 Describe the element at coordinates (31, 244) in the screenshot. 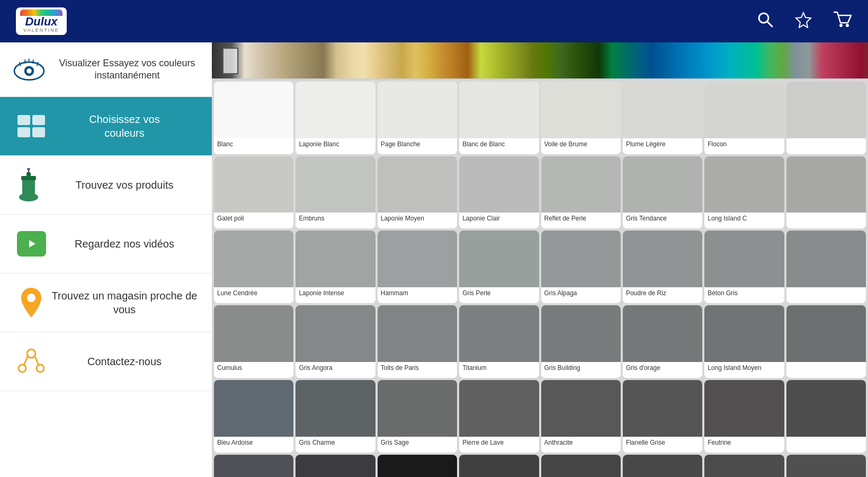

I see `play-icon` at that location.